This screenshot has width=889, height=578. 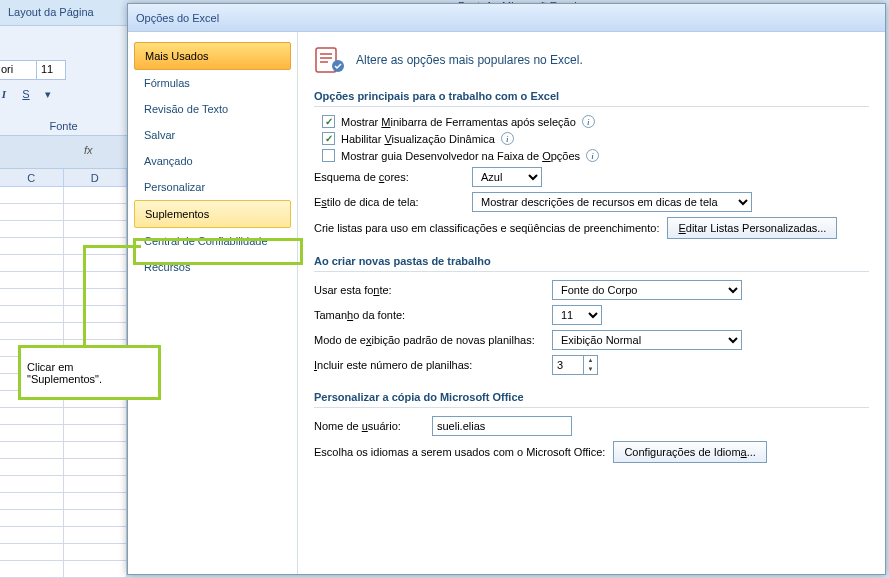 What do you see at coordinates (752, 228) in the screenshot?
I see `btn-editar-listas: Editar Listas Personalizadas...` at bounding box center [752, 228].